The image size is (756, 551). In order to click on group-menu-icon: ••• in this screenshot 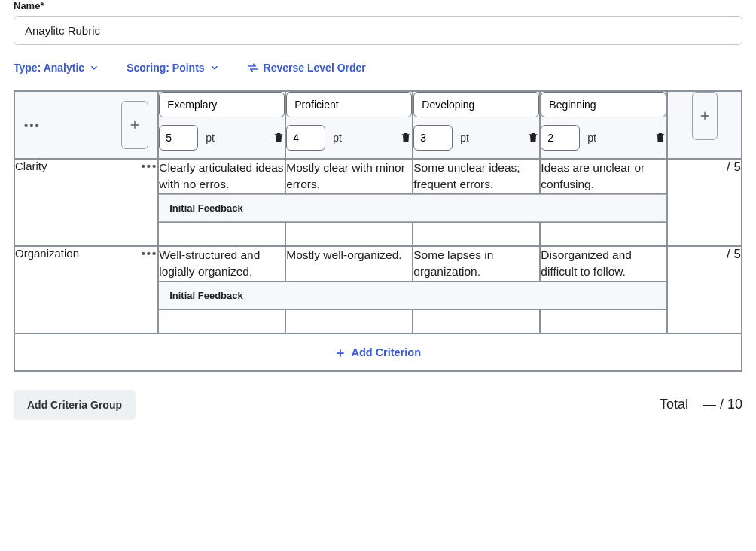, I will do `click(32, 125)`.